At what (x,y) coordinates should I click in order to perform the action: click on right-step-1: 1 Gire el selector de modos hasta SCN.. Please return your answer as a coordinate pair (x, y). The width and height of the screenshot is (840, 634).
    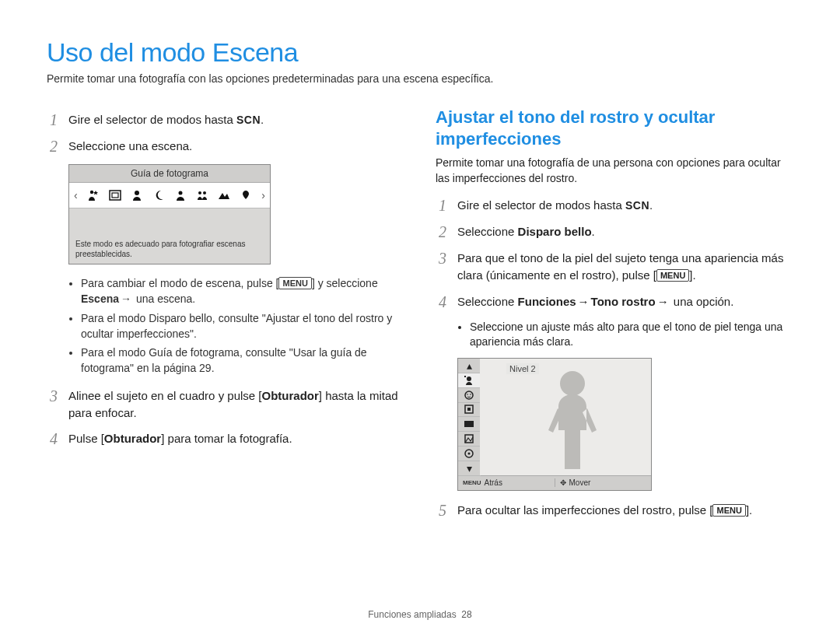
    Looking at the image, I should click on (614, 205).